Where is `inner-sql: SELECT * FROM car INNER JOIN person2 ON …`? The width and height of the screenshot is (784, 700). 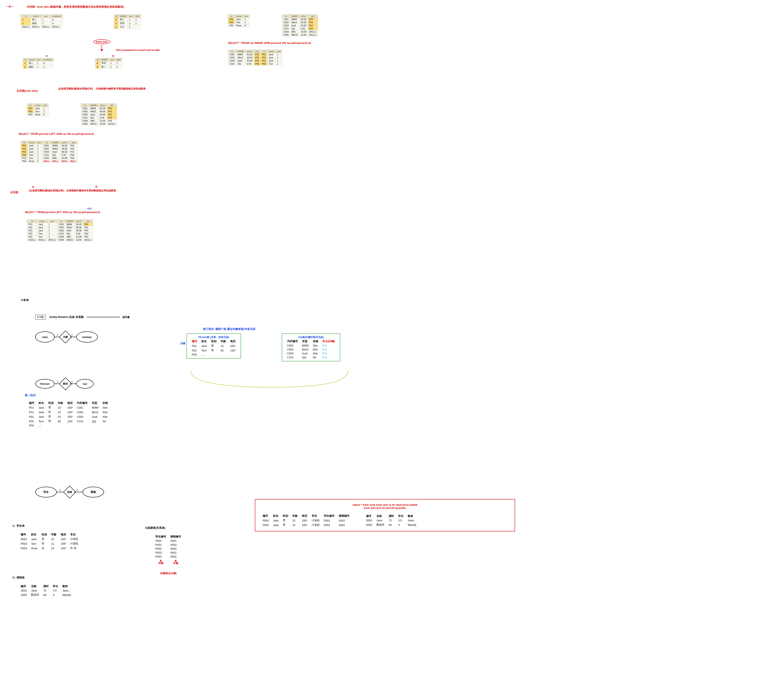 inner-sql: SELECT * FROM car INNER JOIN person2 ON … is located at coordinates (269, 43).